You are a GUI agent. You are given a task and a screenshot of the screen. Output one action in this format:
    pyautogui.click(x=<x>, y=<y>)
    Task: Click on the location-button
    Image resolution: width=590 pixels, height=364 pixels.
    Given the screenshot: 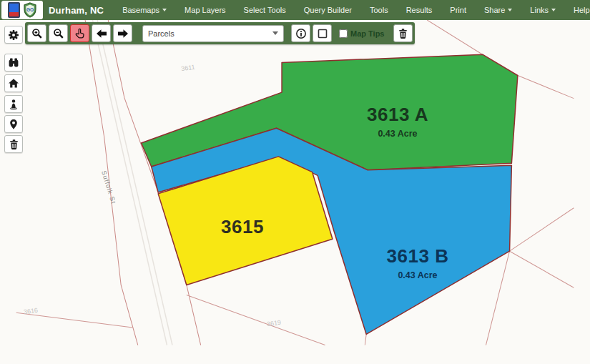 What is the action you would take?
    pyautogui.click(x=14, y=124)
    